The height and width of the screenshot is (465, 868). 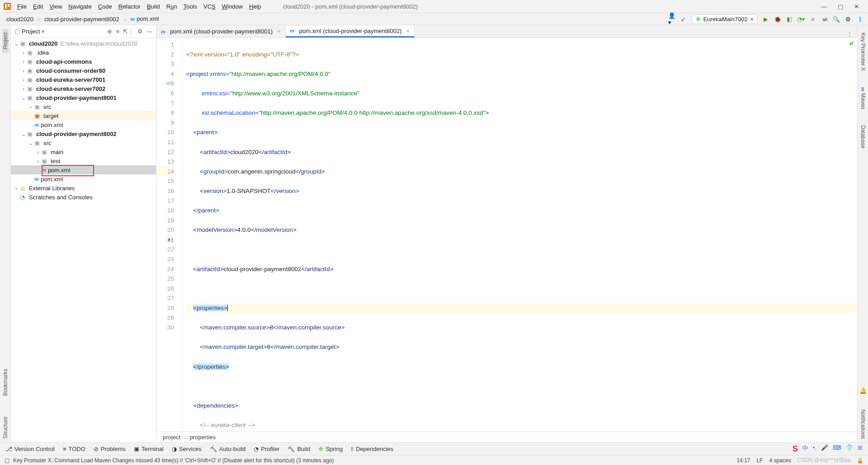 What do you see at coordinates (126, 32) in the screenshot?
I see `collapse-all-icon: ⇱` at bounding box center [126, 32].